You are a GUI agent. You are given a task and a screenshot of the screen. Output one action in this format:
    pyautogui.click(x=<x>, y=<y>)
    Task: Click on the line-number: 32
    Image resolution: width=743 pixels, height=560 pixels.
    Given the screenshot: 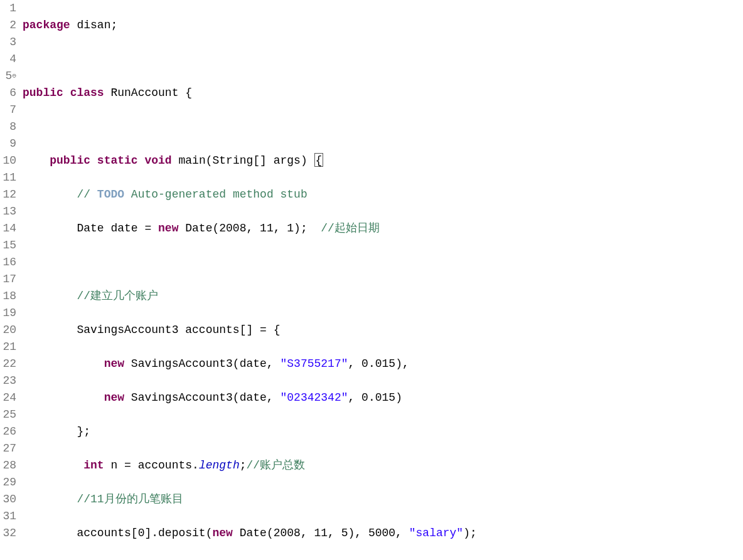 What is the action you would take?
    pyautogui.click(x=8, y=533)
    